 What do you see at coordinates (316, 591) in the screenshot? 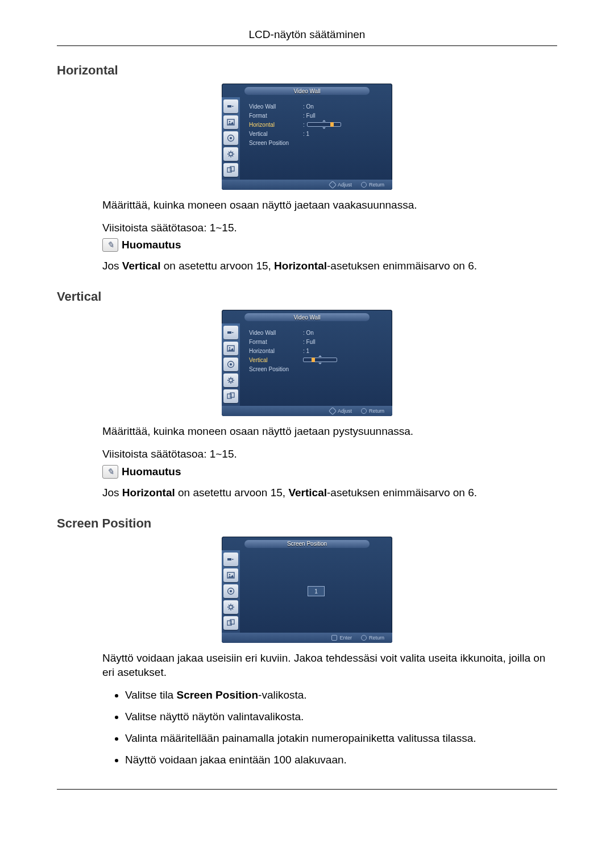
I see `screen-position-value: 1` at bounding box center [316, 591].